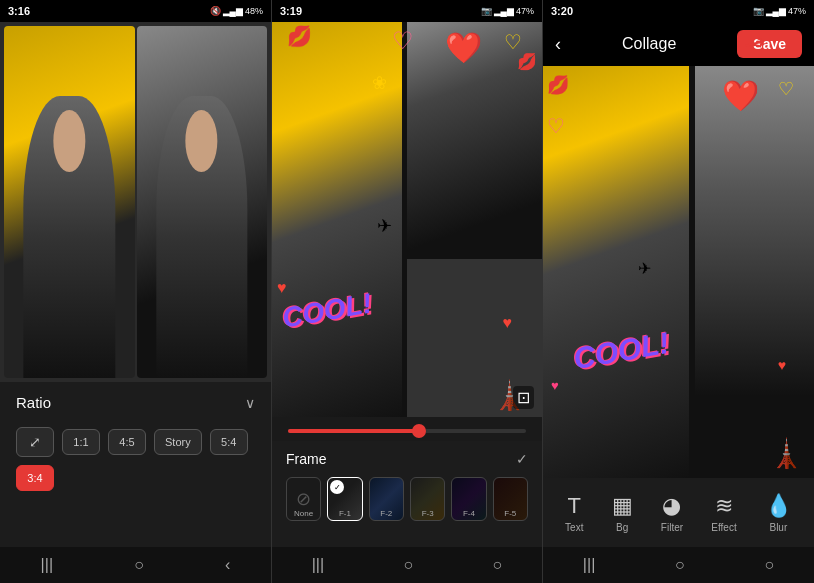  What do you see at coordinates (797, 11) in the screenshot?
I see `battery-3: 47%` at bounding box center [797, 11].